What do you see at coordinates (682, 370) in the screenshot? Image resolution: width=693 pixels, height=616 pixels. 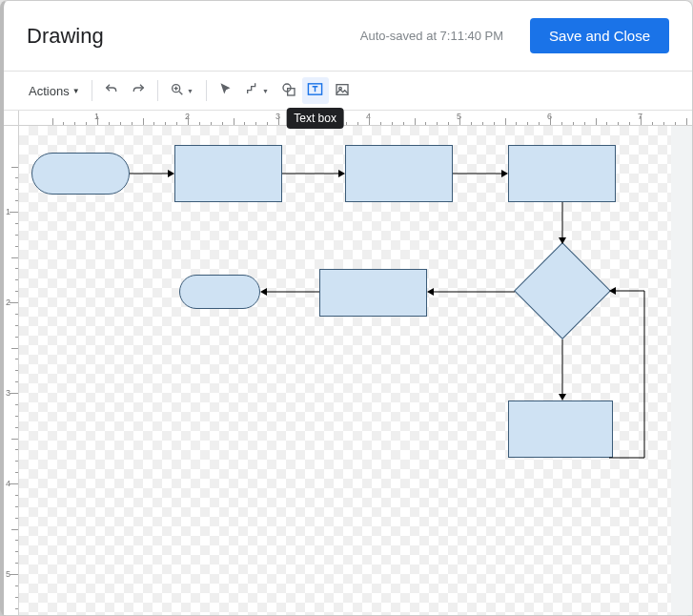 I see `canvas-margin` at bounding box center [682, 370].